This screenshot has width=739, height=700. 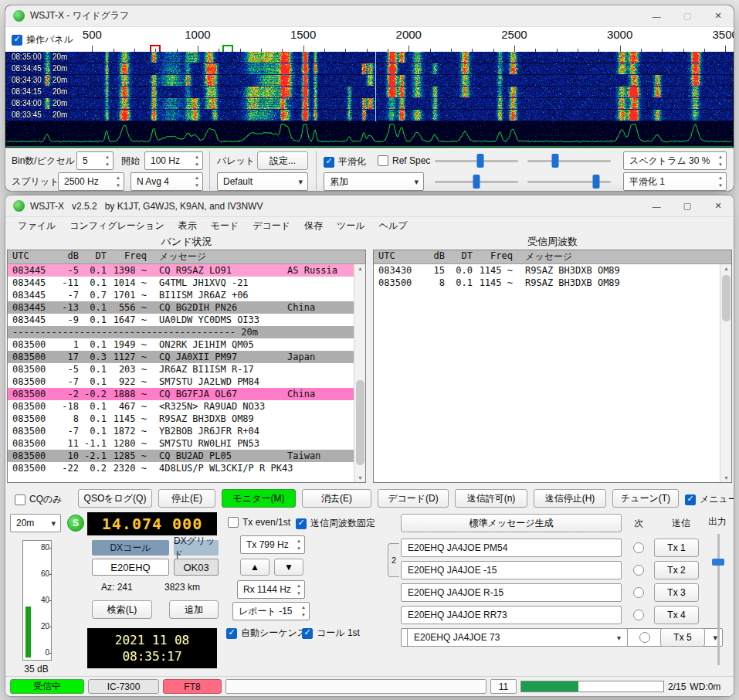 What do you see at coordinates (255, 567) in the screenshot?
I see `freq-up-button: ▲` at bounding box center [255, 567].